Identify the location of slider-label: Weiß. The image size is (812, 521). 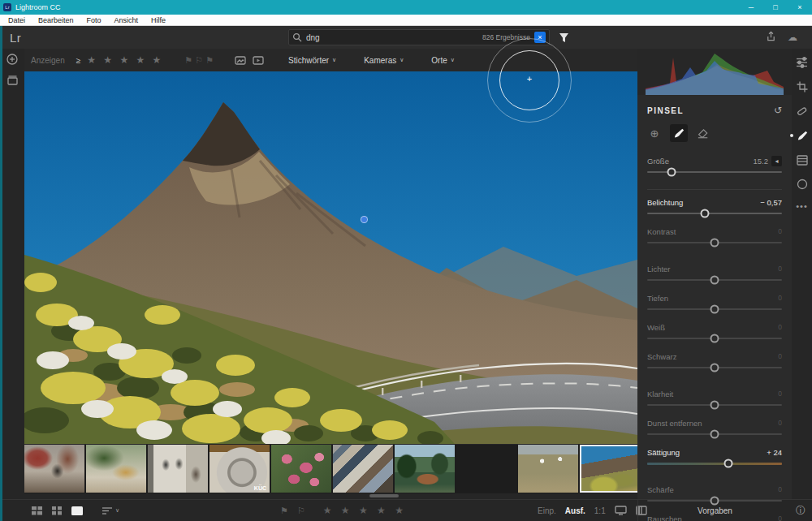
(656, 328).